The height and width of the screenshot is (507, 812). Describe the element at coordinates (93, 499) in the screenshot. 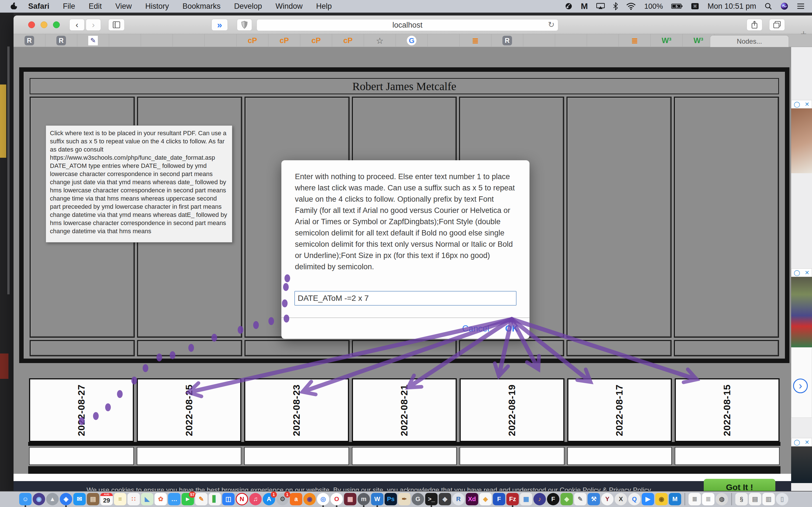

I see `dock-contacts-icon: ▤` at that location.